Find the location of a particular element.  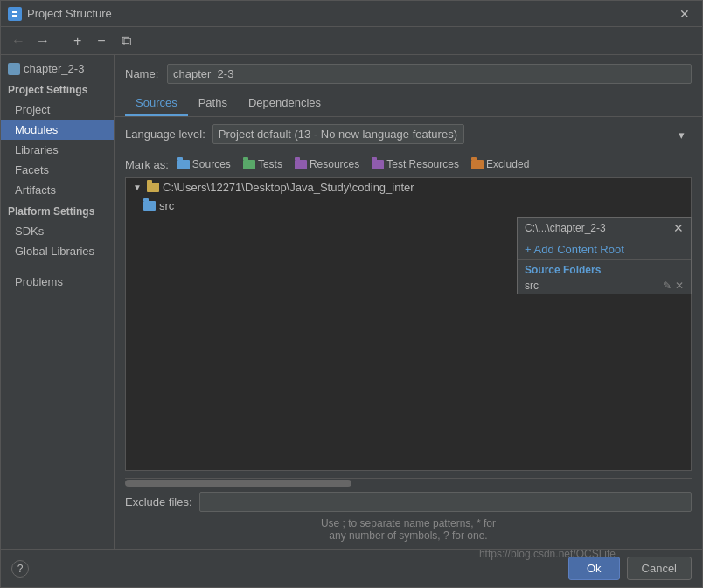

sidebar-item-global-libraries: Global Libraries is located at coordinates (58, 252).